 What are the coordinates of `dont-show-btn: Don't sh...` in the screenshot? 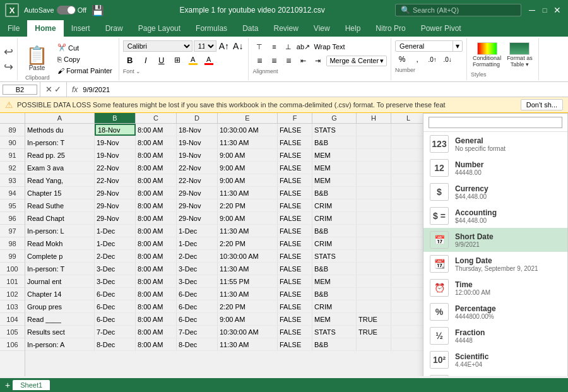 It's located at (541, 105).